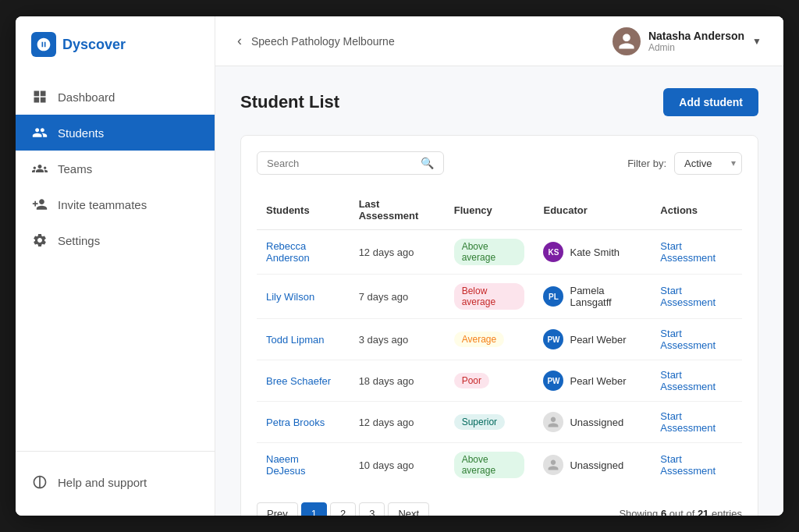 The width and height of the screenshot is (799, 532). I want to click on org-name: Speech Pathology Melbourne, so click(323, 41).